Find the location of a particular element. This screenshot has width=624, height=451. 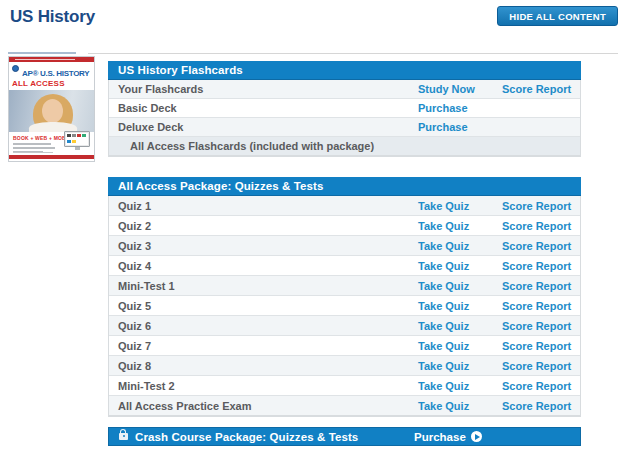

header-divider is located at coordinates (353, 54).